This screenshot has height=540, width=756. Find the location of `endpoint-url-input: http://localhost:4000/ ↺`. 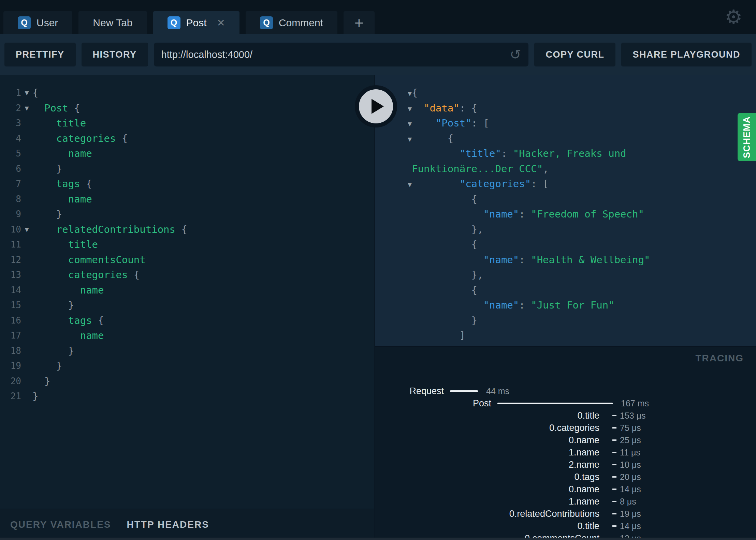

endpoint-url-input: http://localhost:4000/ ↺ is located at coordinates (341, 55).